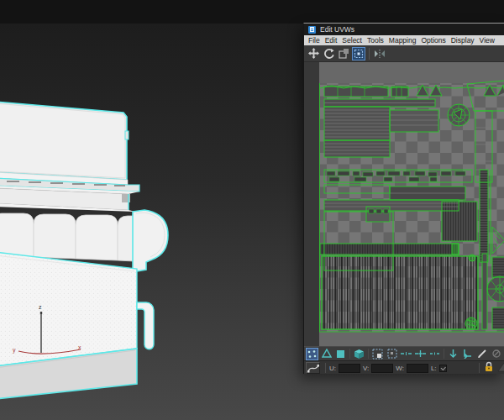  What do you see at coordinates (366, 368) in the screenshot?
I see `v-label: V:` at bounding box center [366, 368].